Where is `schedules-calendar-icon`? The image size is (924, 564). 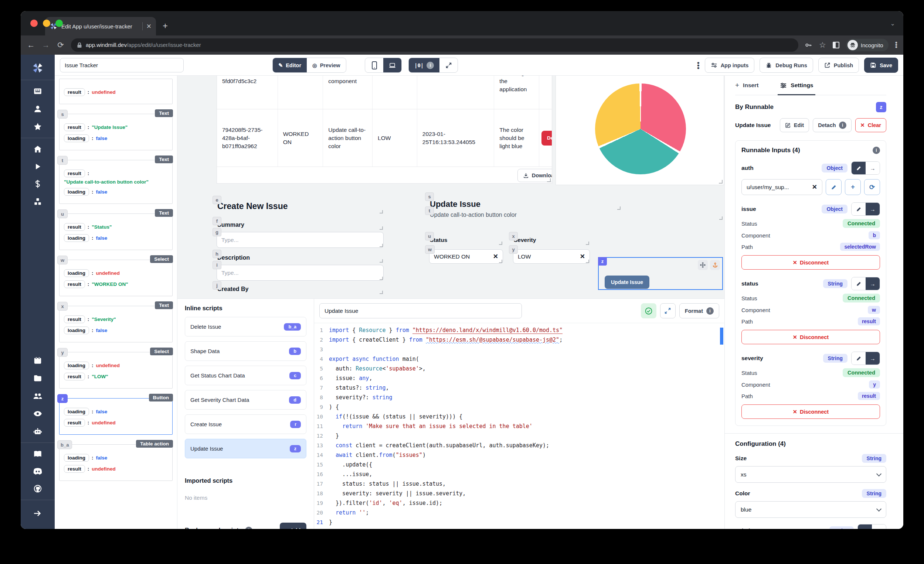
schedules-calendar-icon is located at coordinates (38, 361).